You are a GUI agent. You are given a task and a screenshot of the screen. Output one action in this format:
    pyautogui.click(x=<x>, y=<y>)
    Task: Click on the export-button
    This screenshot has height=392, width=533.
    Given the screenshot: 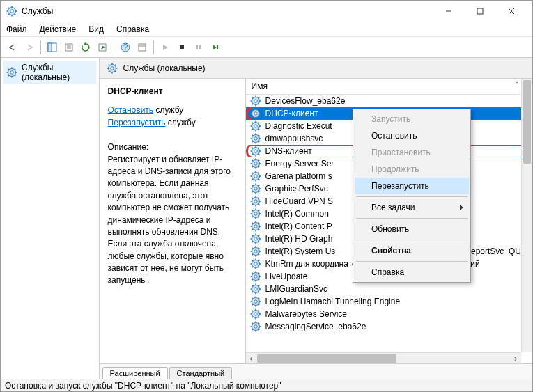 What is the action you would take?
    pyautogui.click(x=69, y=47)
    